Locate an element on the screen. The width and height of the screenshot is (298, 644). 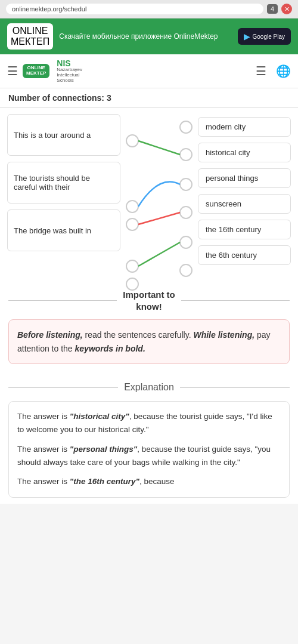
play-icon: ▶ is located at coordinates (247, 36).